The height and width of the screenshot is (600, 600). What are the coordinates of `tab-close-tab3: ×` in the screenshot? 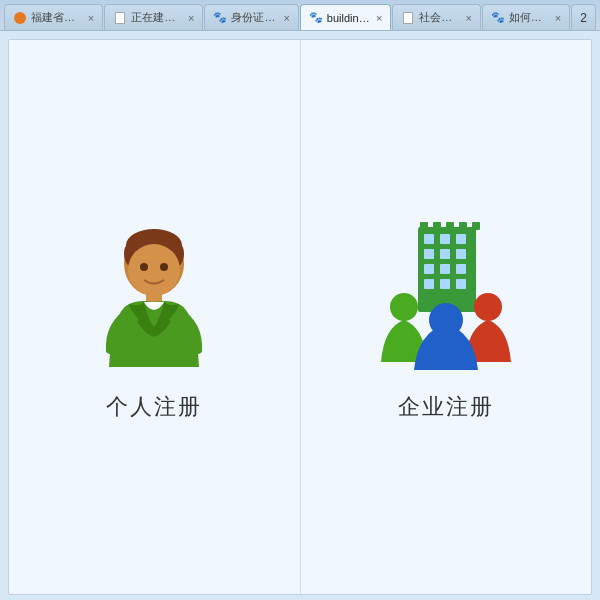 It's located at (284, 18).